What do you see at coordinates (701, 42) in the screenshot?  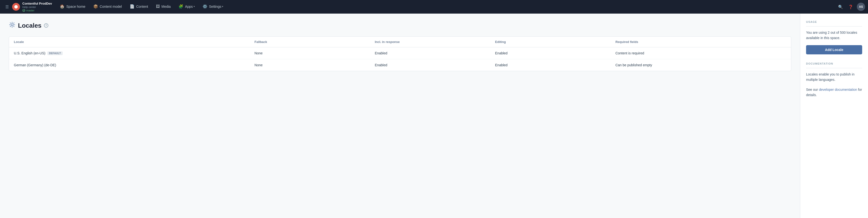 I see `col-header-required-fields: Required fields` at bounding box center [701, 42].